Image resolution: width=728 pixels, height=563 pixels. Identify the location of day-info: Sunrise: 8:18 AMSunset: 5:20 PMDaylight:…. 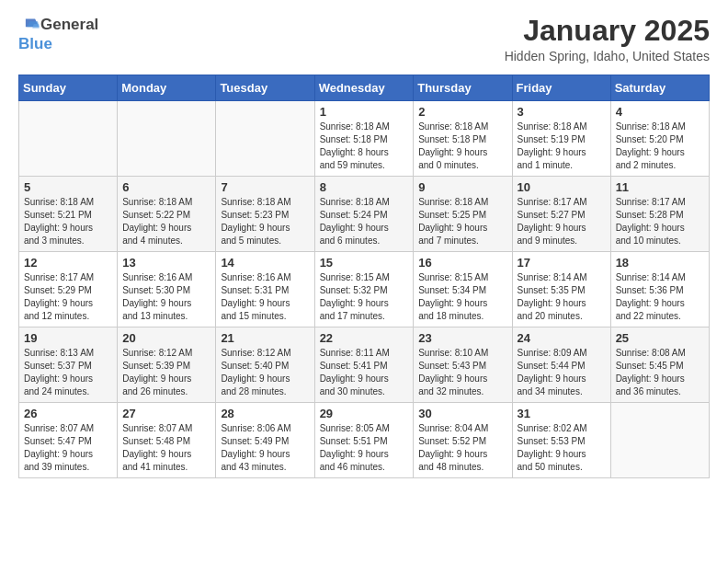
(660, 146).